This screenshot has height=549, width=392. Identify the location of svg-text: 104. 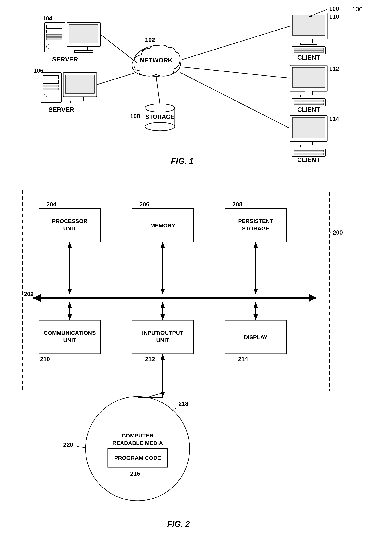
(47, 18).